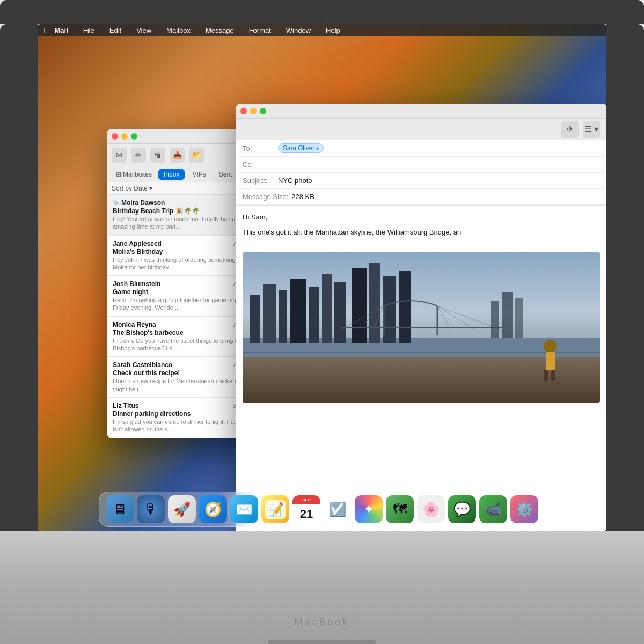 The width and height of the screenshot is (644, 644). I want to click on to-label: To:, so click(259, 148).